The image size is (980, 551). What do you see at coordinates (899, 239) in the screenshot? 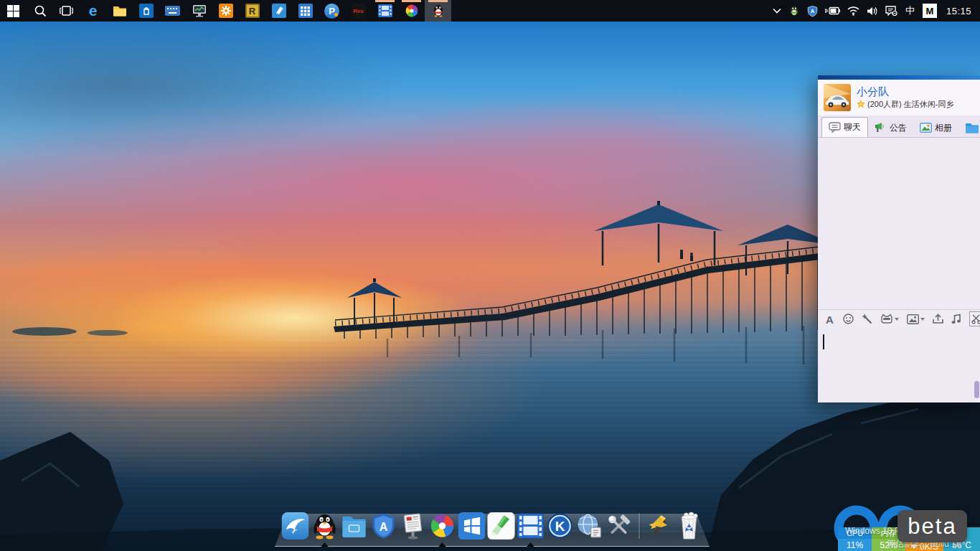
I see `qq-group-chat-window: 小分队 (200人群) 生活休闲-同乡 聊天` at bounding box center [899, 239].